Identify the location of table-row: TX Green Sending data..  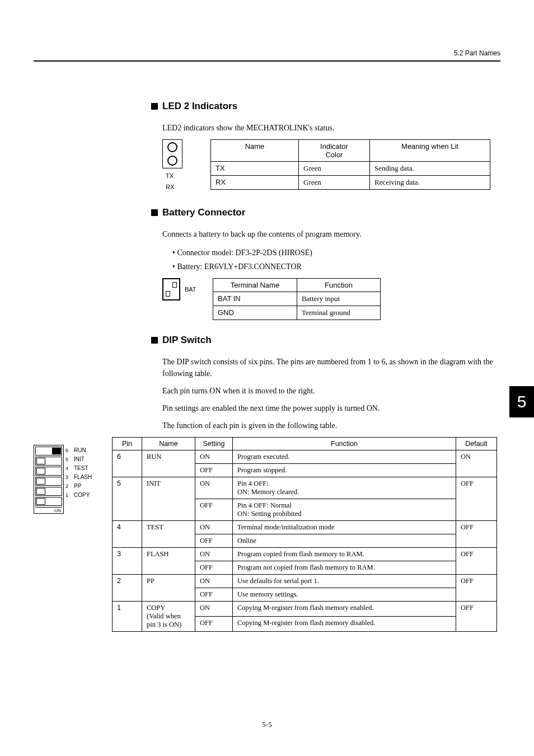
(350, 169).